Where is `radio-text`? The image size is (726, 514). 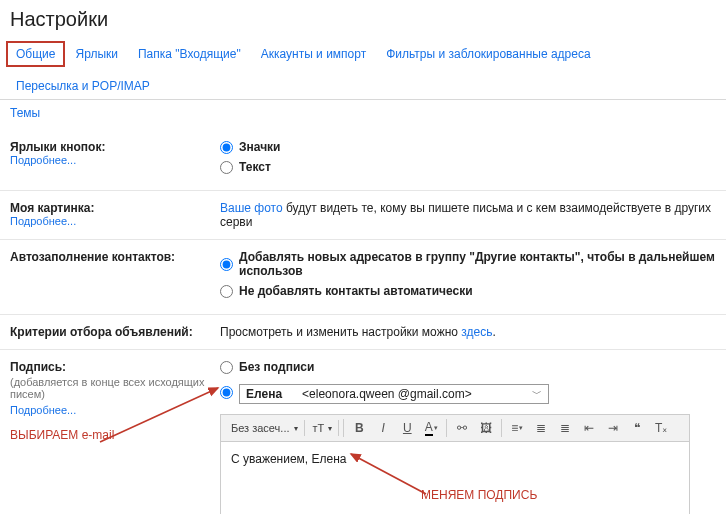
radio-text is located at coordinates (226, 168).